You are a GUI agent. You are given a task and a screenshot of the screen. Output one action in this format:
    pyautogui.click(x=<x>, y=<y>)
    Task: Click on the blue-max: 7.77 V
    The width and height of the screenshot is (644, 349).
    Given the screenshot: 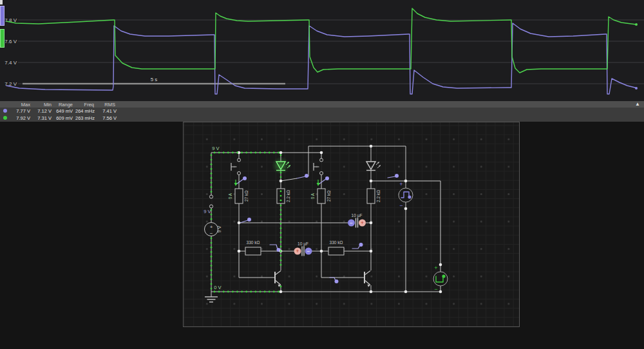 What is the action you would take?
    pyautogui.click(x=15, y=111)
    